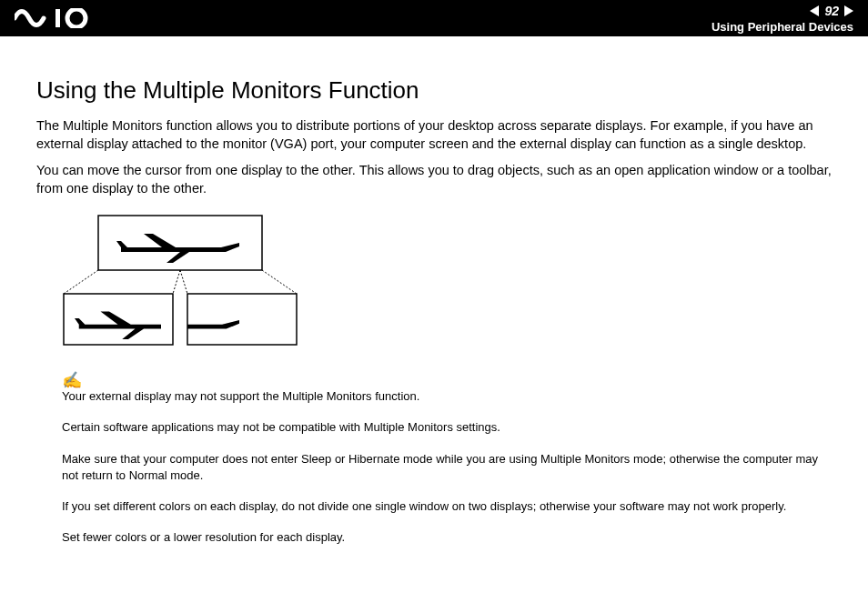 The height and width of the screenshot is (613, 868). I want to click on note: Set fewer colors or a lower resolution f…, so click(447, 538).